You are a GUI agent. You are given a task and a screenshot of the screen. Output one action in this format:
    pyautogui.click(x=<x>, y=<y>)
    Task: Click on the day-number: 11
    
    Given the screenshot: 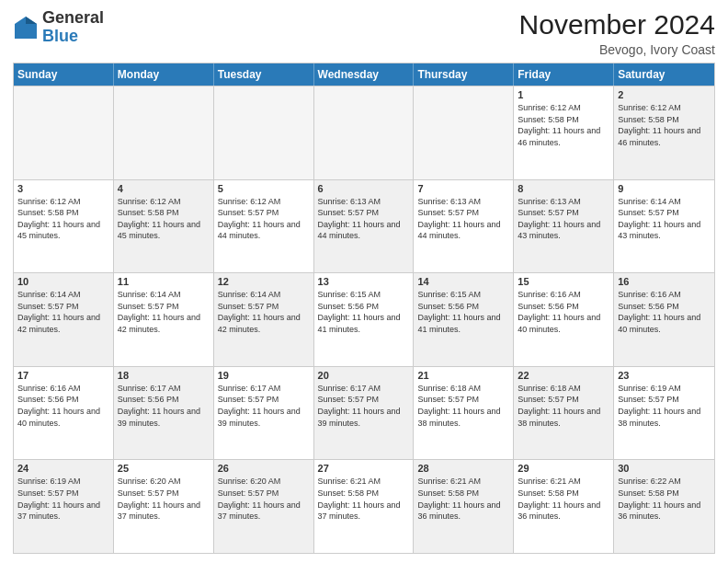 What is the action you would take?
    pyautogui.click(x=164, y=282)
    